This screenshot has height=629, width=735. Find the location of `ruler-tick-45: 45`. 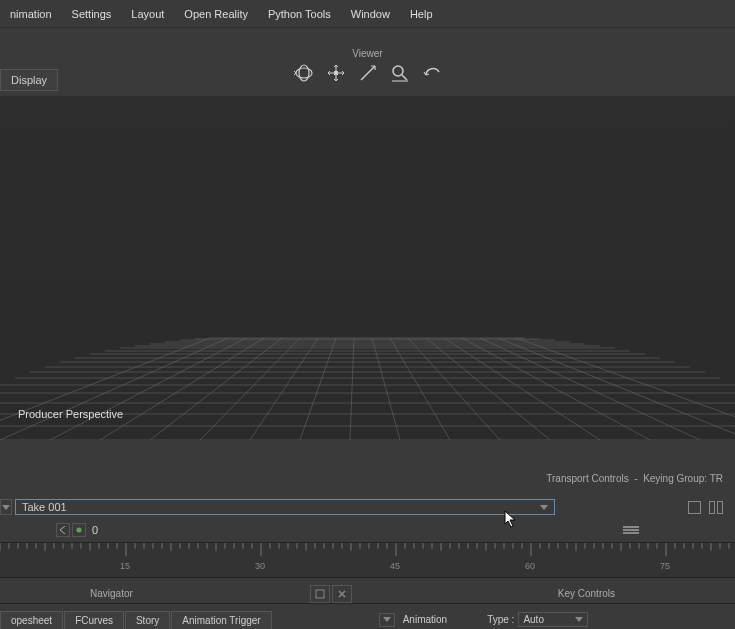

ruler-tick-45: 45 is located at coordinates (395, 566).